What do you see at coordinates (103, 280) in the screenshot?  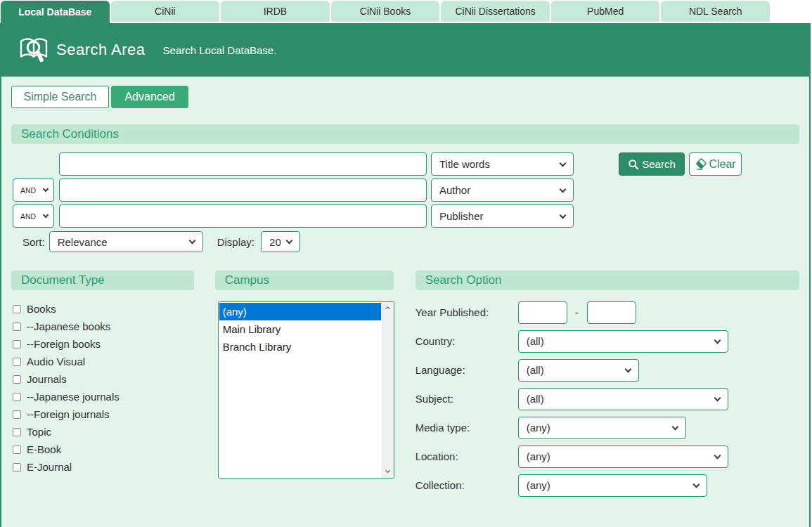 I see `document-type-heading: Document Type` at bounding box center [103, 280].